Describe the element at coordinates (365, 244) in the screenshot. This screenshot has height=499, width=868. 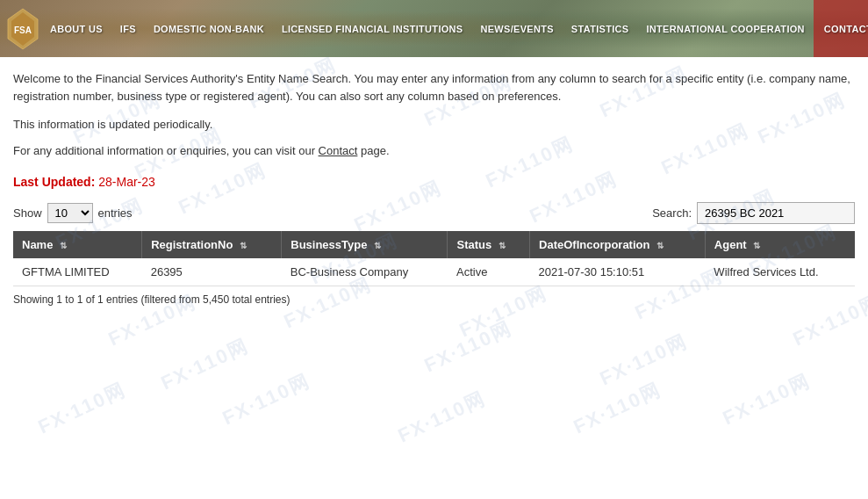
I see `col-biz-type: BusinessType ⇅` at that location.